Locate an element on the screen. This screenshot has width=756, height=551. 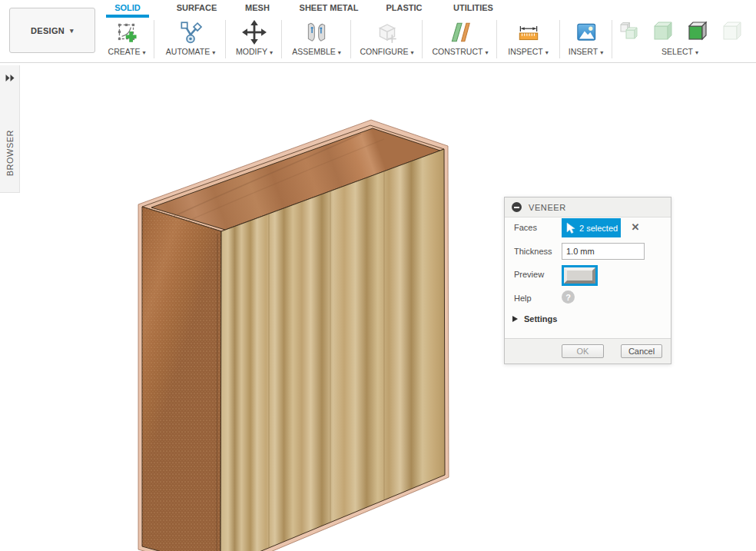
faces-label: Faces is located at coordinates (526, 227).